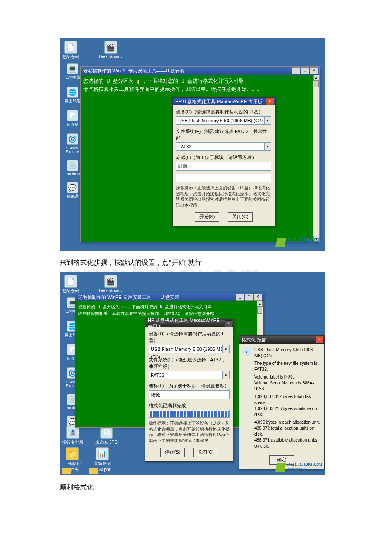  Describe the element at coordinates (72, 139) in the screenshot. I see `ie-icon: 🌀` at that location.